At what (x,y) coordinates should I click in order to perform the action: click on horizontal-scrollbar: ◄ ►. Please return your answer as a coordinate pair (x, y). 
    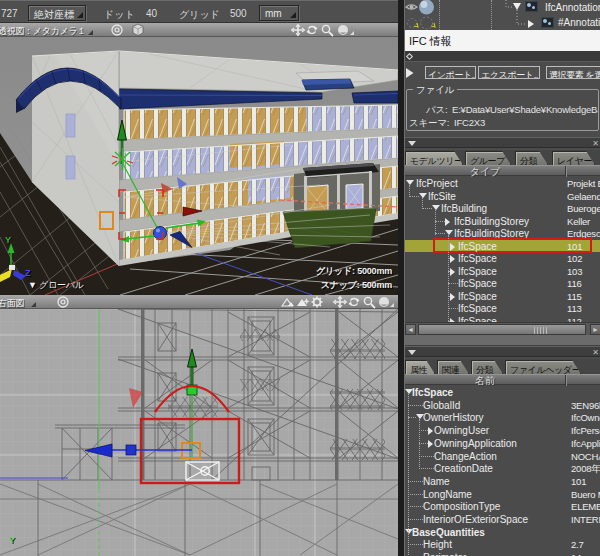
    Looking at the image, I should click on (502, 328).